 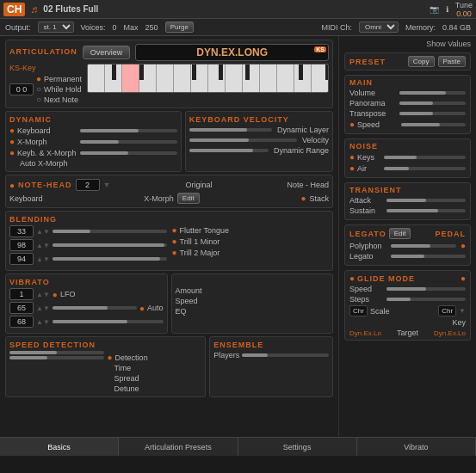 What do you see at coordinates (308, 185) in the screenshot?
I see `note-head-label: Note - Head` at bounding box center [308, 185].